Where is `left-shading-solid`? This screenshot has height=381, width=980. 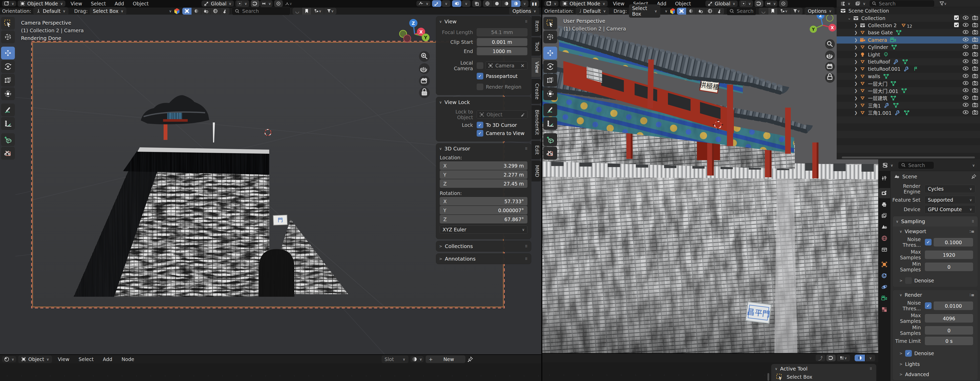 left-shading-solid is located at coordinates (497, 4).